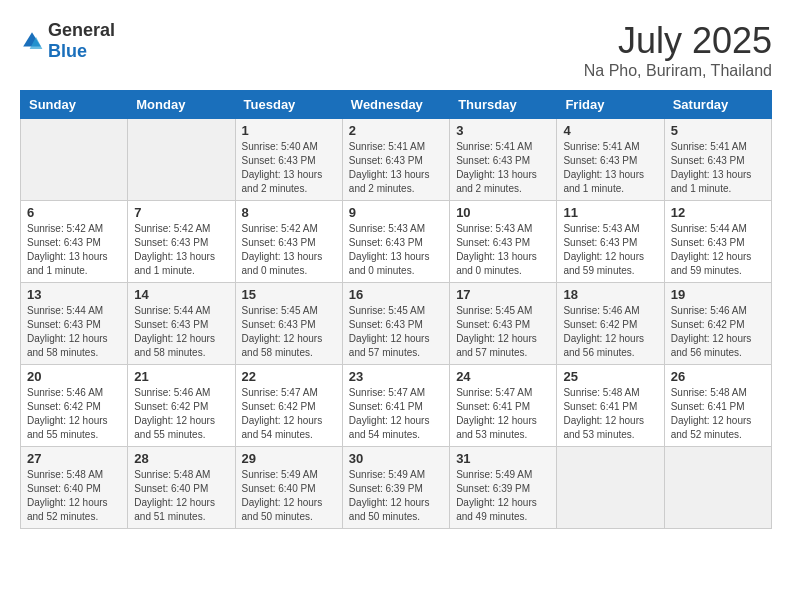  I want to click on day-number: 11, so click(610, 212).